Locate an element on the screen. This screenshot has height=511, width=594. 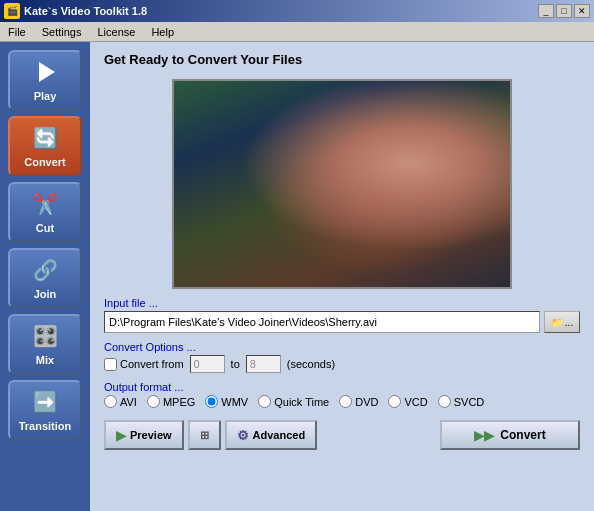
menu-license: License is located at coordinates (116, 32).